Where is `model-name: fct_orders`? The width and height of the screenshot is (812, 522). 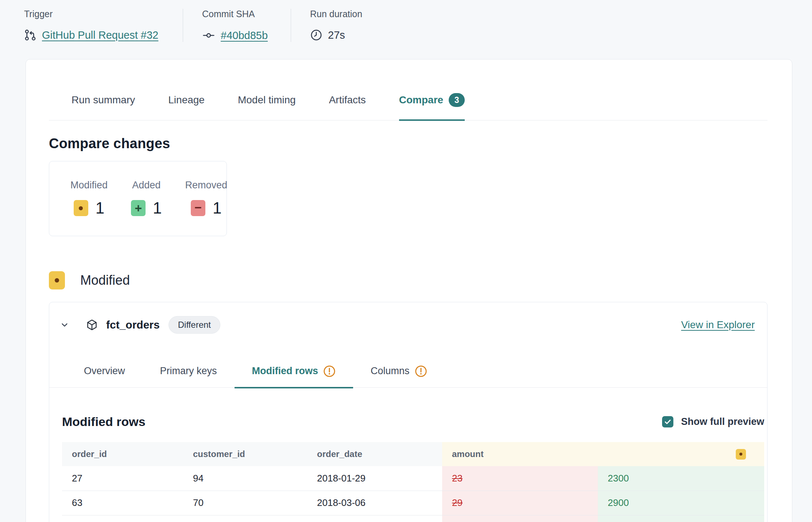
model-name: fct_orders is located at coordinates (133, 325).